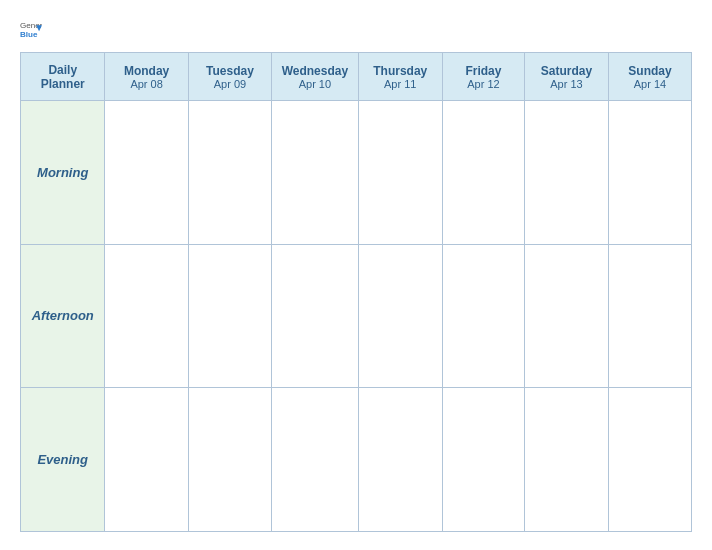  What do you see at coordinates (566, 316) in the screenshot?
I see `cell-afternoon-saturday` at bounding box center [566, 316].